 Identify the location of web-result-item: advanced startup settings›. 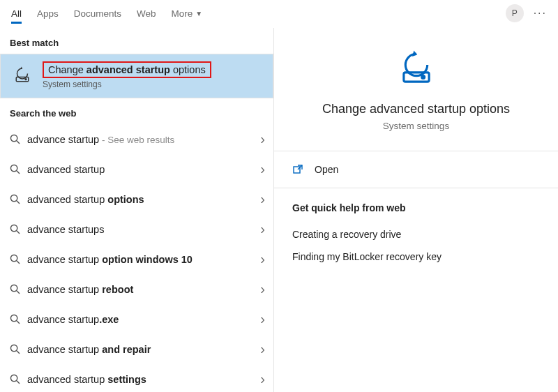
(137, 378).